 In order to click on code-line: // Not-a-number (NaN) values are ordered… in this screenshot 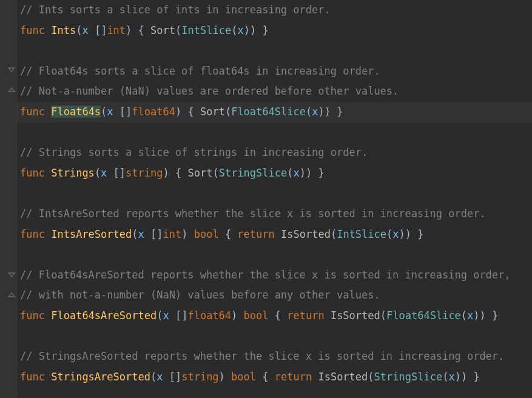, I will do `click(274, 92)`.